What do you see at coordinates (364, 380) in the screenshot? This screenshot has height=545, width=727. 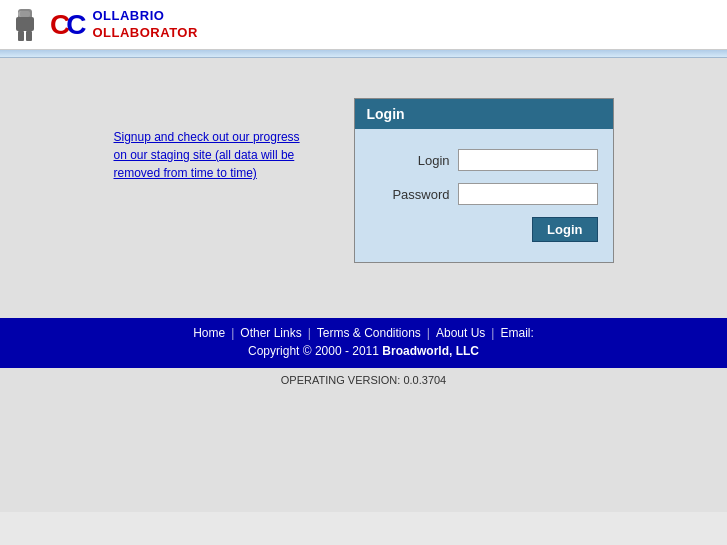 I see `footer-version-text: OPERATING VERSION: 0.0.3704` at bounding box center [364, 380].